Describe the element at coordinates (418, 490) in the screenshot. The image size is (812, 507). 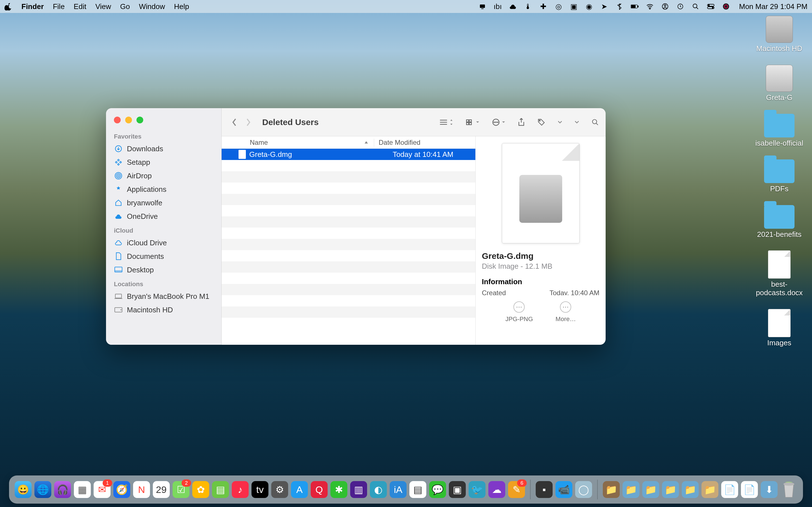
I see `dock-app-3: ▤` at that location.